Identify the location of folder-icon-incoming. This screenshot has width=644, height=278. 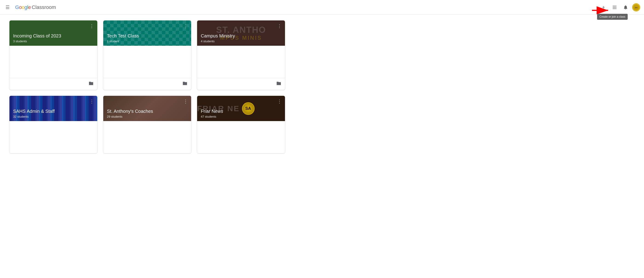
(91, 84).